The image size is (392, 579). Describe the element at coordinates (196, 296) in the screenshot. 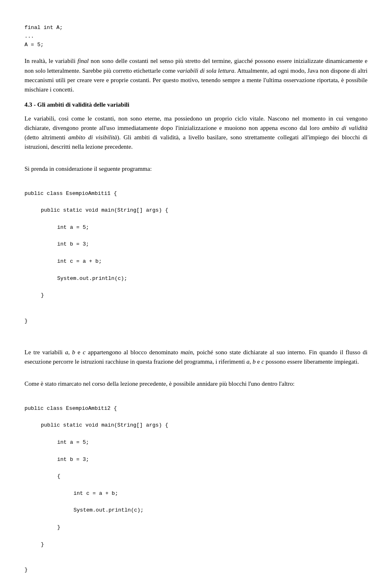

I see `code1-line8: }` at that location.